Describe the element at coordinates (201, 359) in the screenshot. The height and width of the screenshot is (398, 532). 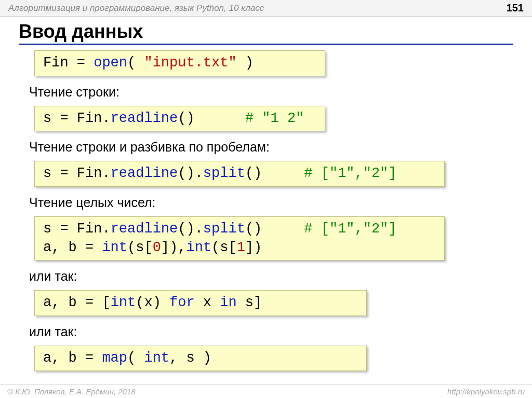
I see `code-block: a, b = map( int, s )` at that location.